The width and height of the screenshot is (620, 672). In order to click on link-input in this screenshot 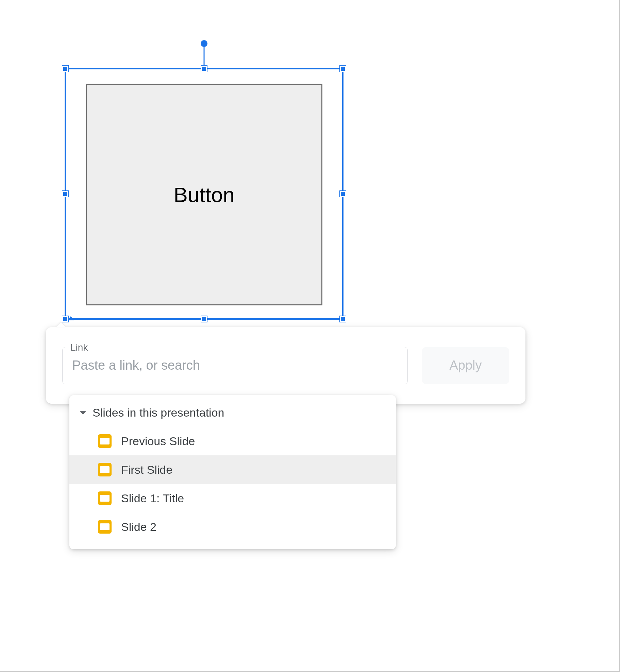, I will do `click(235, 366)`.